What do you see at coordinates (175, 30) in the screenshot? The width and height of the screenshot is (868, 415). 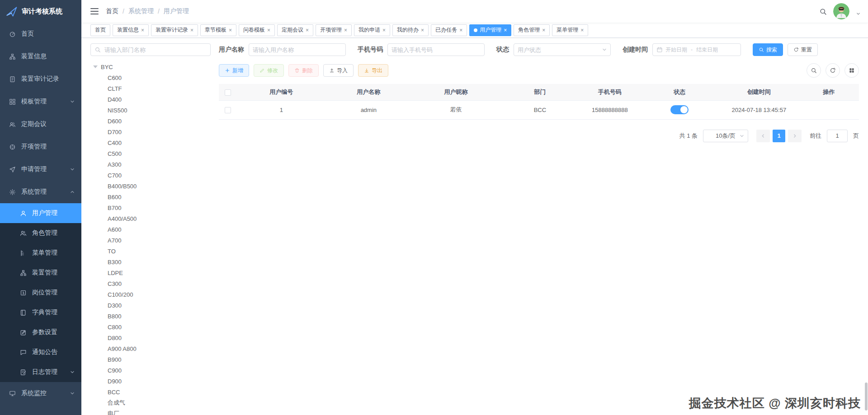 I see `tab-device-audit-log: 装置审计记录×` at bounding box center [175, 30].